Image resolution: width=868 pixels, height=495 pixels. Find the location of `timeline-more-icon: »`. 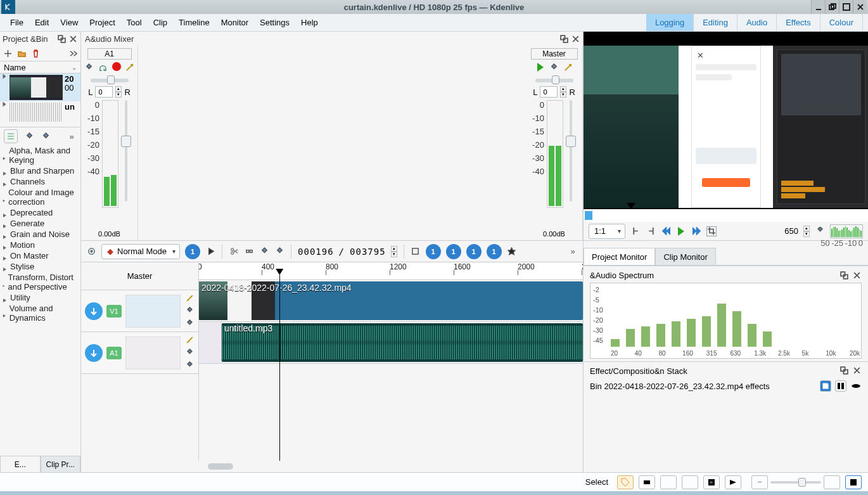

timeline-more-icon: » is located at coordinates (573, 252).